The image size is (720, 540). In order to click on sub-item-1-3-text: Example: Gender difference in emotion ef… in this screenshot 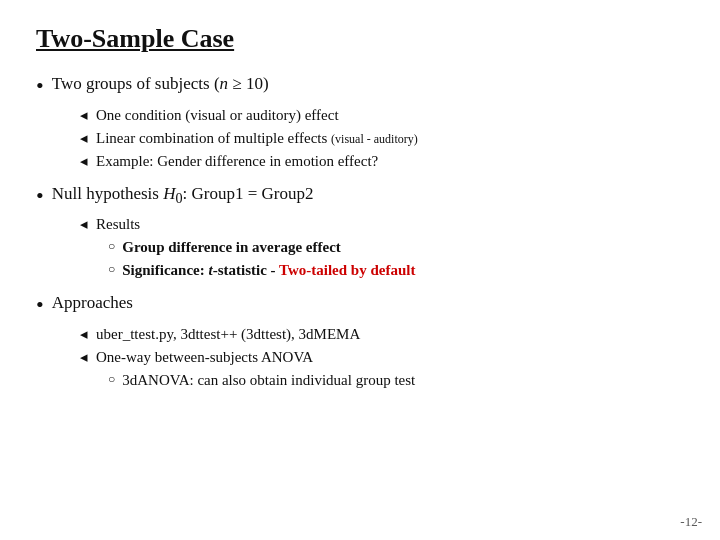, I will do `click(237, 162)`.